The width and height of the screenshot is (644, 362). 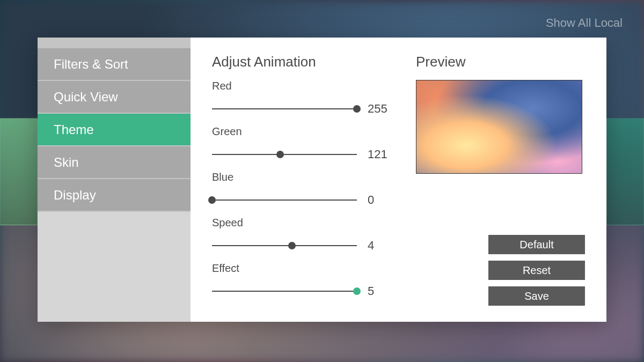 What do you see at coordinates (114, 163) in the screenshot?
I see `sidebar-item-skin: Skin` at bounding box center [114, 163].